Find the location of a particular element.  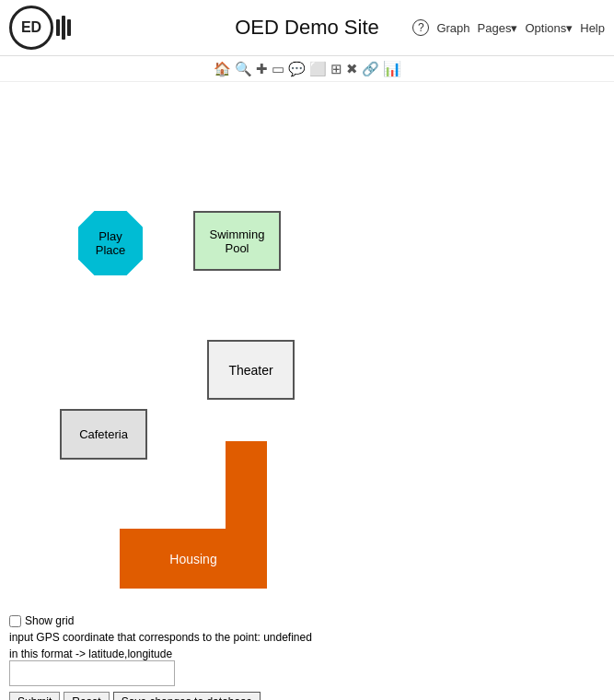

toolbar-chart-icon: 📊 is located at coordinates (392, 68).